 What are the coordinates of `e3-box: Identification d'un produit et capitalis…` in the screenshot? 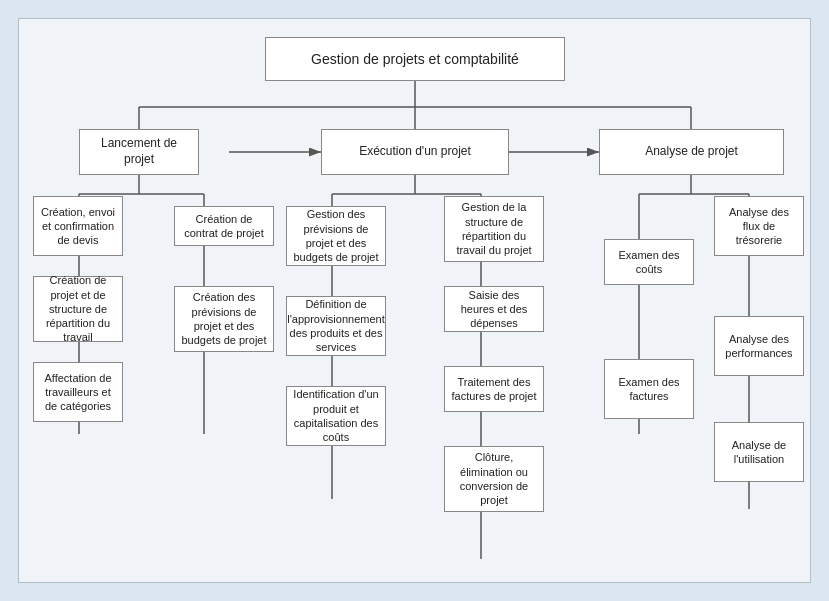 It's located at (336, 416).